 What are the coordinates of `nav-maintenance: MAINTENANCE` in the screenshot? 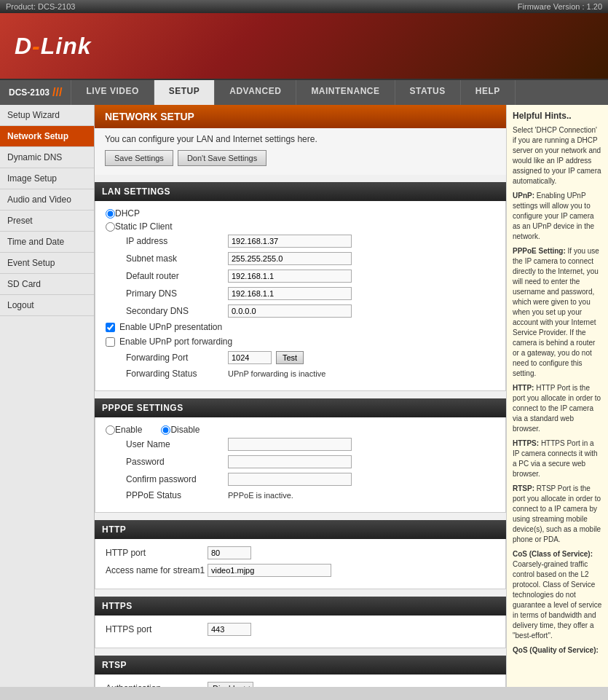 It's located at (345, 93).